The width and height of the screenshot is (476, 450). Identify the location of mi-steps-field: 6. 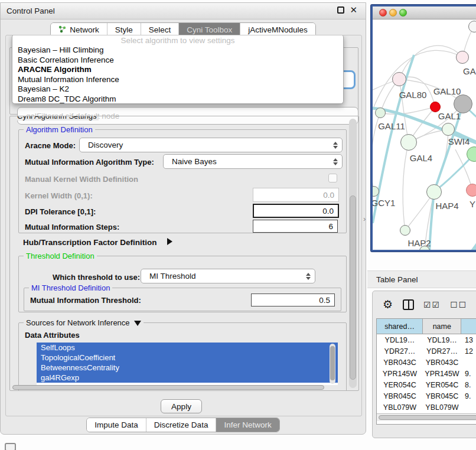
(295, 226).